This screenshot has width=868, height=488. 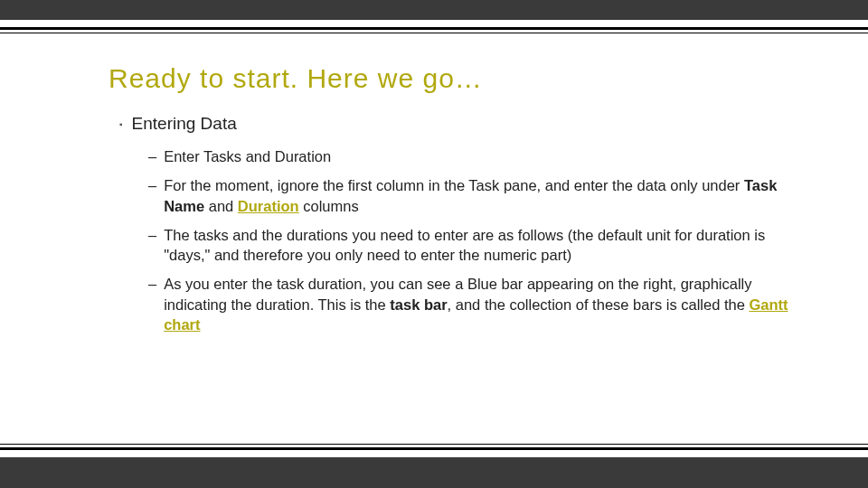 I want to click on text-run: , and the collection of these bars is ca…, so click(x=599, y=305).